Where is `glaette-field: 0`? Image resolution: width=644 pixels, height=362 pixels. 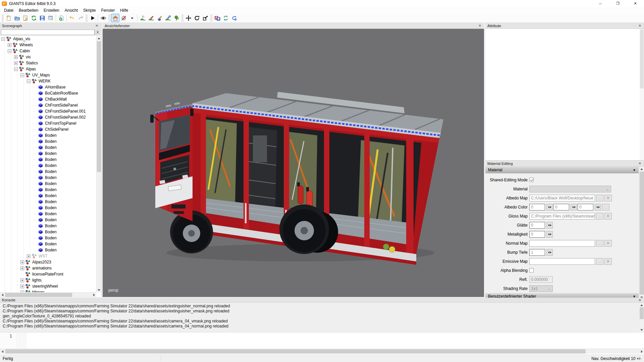
glaette-field: 0 is located at coordinates (537, 225).